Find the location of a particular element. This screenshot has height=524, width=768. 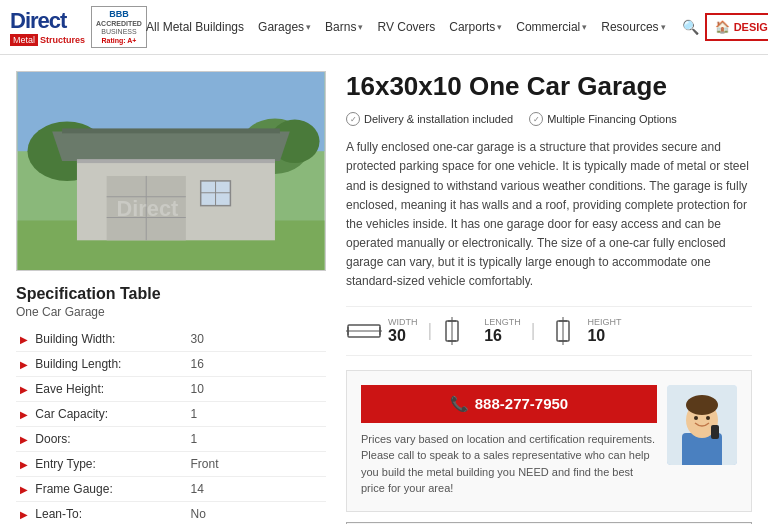

phone-call-icon: 📞 is located at coordinates (460, 404).